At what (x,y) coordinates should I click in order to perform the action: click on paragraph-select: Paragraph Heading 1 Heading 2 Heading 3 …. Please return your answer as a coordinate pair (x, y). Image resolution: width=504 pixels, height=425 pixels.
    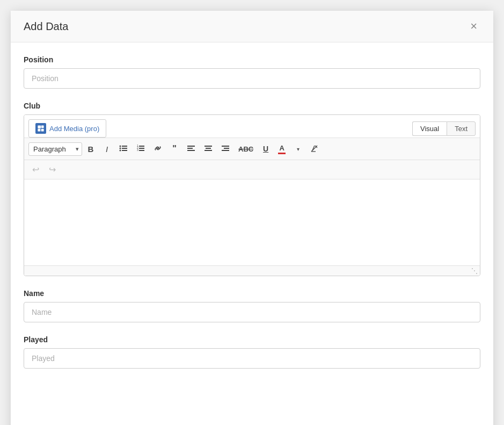
    Looking at the image, I should click on (55, 149).